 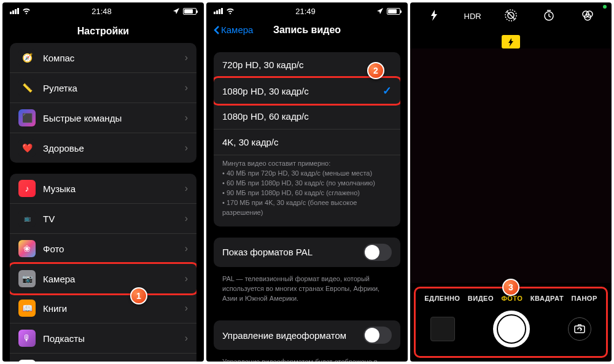 What do you see at coordinates (27, 118) in the screenshot?
I see `shortcuts-icon: ⬛` at bounding box center [27, 118].